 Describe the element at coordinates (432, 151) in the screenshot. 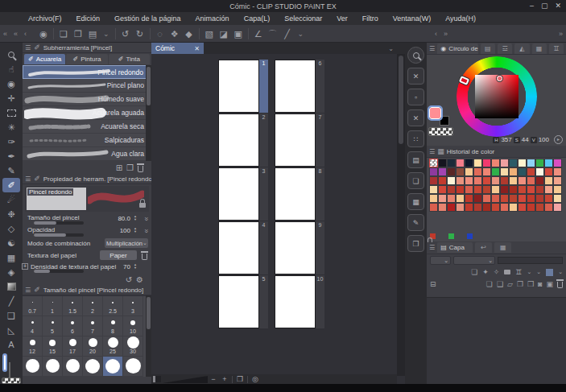

I see `color-history-menu-icon: ☰` at that location.